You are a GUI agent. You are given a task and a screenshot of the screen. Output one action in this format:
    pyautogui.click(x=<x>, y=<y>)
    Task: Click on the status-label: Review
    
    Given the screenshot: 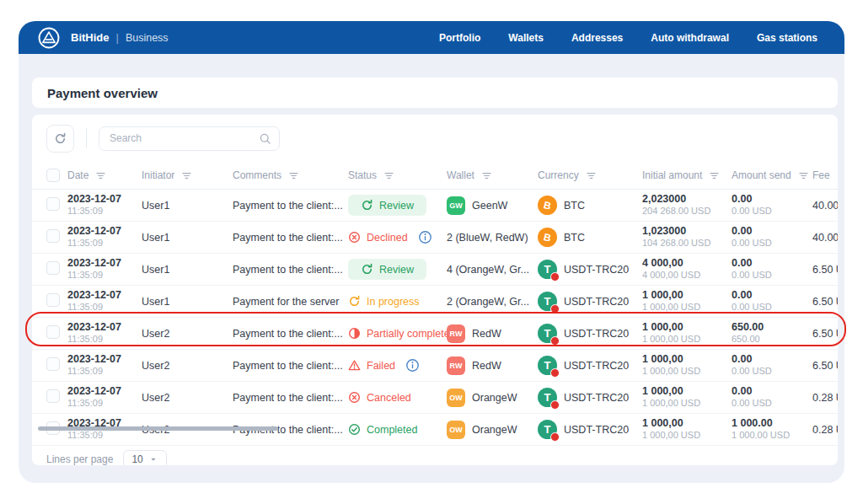 What is the action you would take?
    pyautogui.click(x=396, y=270)
    